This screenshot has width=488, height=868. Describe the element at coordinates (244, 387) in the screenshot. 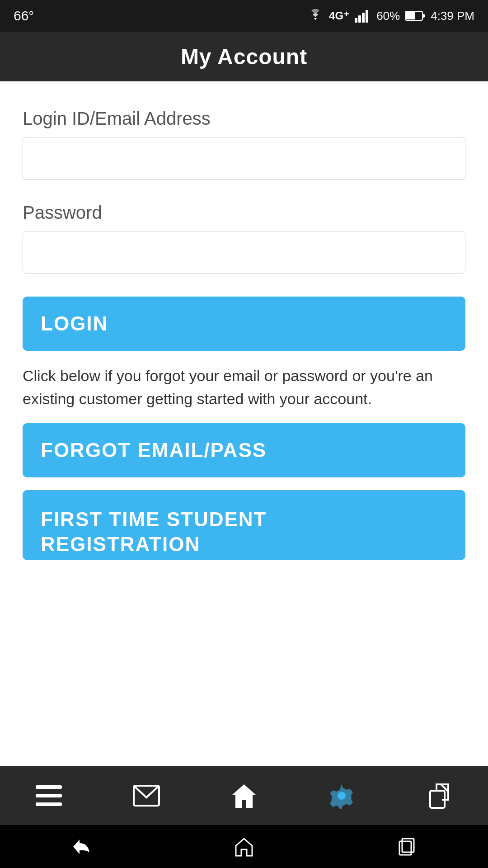

I see `helper-text: Click below if you forgot your email or …` at that location.